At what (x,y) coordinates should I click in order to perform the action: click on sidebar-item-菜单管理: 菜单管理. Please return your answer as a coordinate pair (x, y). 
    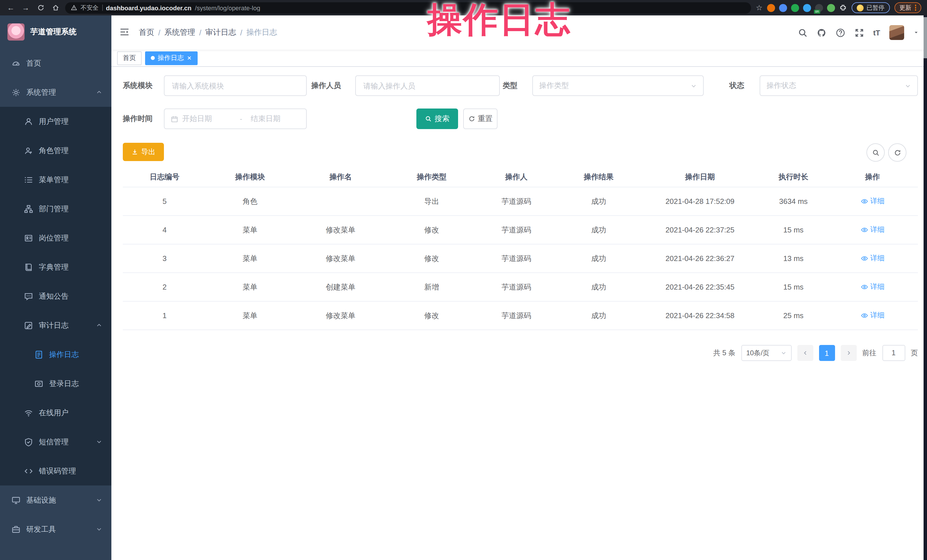
    Looking at the image, I should click on (56, 180).